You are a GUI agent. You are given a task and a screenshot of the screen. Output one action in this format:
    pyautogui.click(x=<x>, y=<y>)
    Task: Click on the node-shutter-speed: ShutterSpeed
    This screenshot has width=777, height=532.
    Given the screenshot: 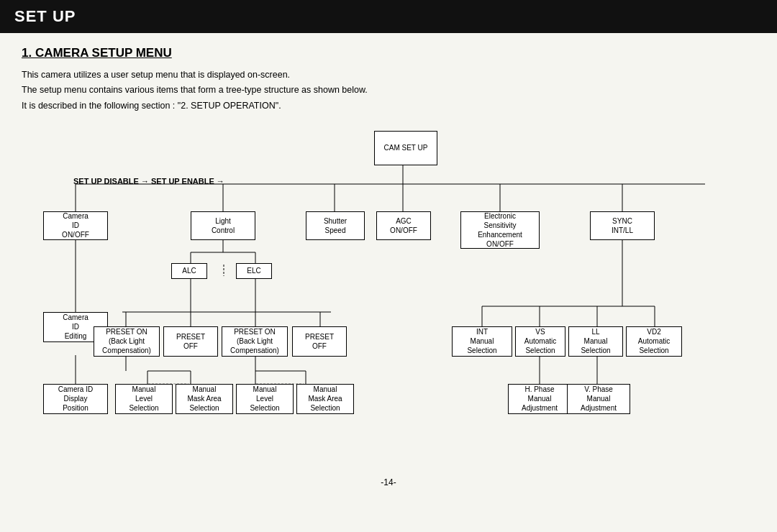 What is the action you would take?
    pyautogui.click(x=335, y=226)
    